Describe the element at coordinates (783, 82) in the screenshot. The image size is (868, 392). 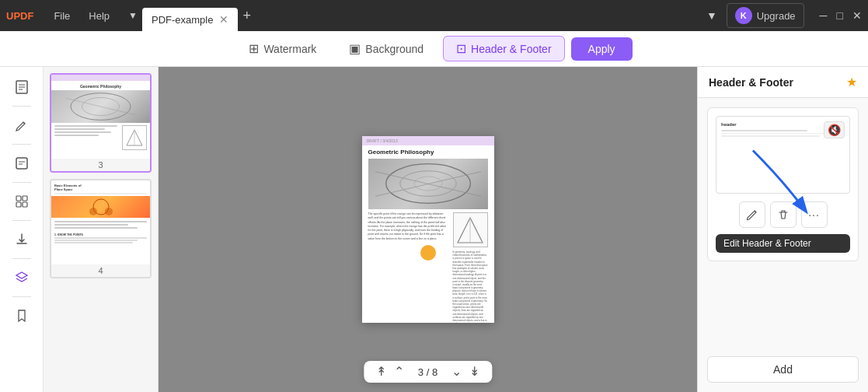
I see `right-panel-header: Header & Footer ★` at that location.